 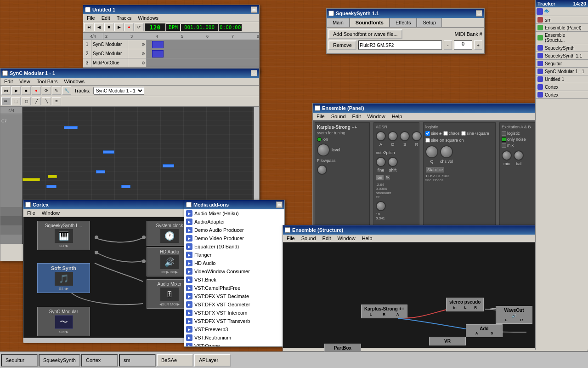 I want to click on tracker-item-untitled: Untitled 1, so click(x=562, y=79).